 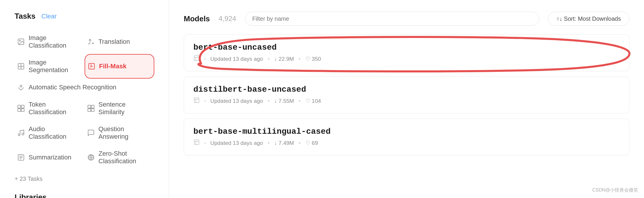 What do you see at coordinates (91, 157) in the screenshot?
I see `zero-shot-icon` at bounding box center [91, 157].